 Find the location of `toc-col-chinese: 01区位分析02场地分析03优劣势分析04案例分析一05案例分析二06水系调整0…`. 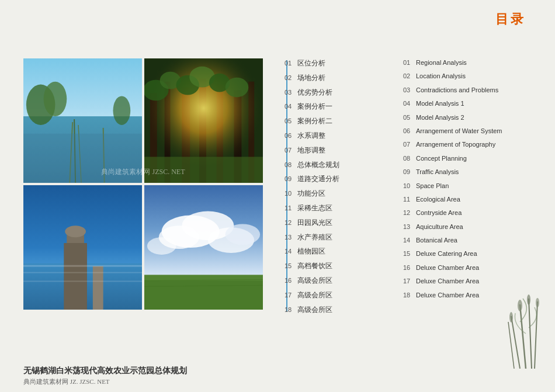

toc-col-chinese: 01区位分析02场地分析03优劣势分析04案例分析一05案例分析二06水系调整0… is located at coordinates (334, 189).